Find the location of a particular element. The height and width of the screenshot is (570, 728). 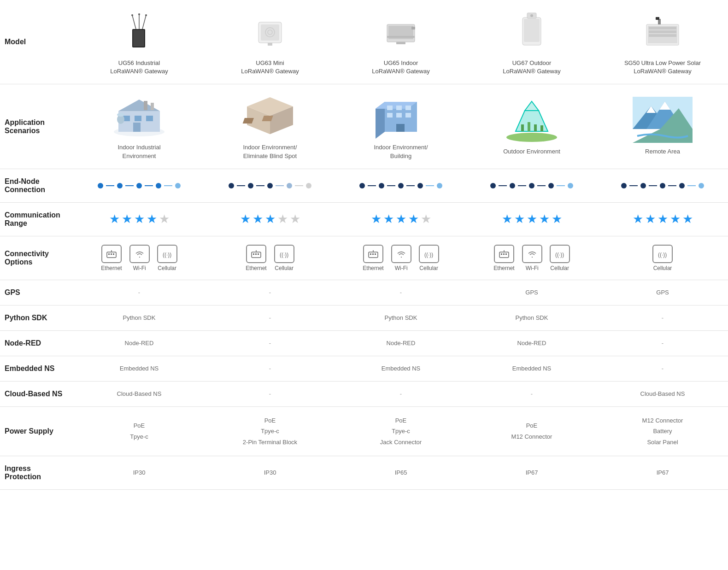

app-scenarios-label: ApplicationScenarios is located at coordinates (37, 126).